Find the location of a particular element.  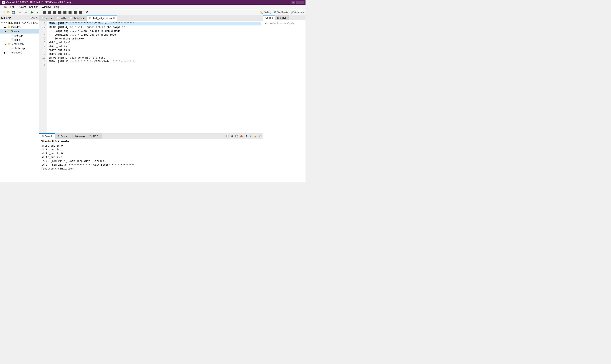

line-num-12: 12 is located at coordinates (43, 65).